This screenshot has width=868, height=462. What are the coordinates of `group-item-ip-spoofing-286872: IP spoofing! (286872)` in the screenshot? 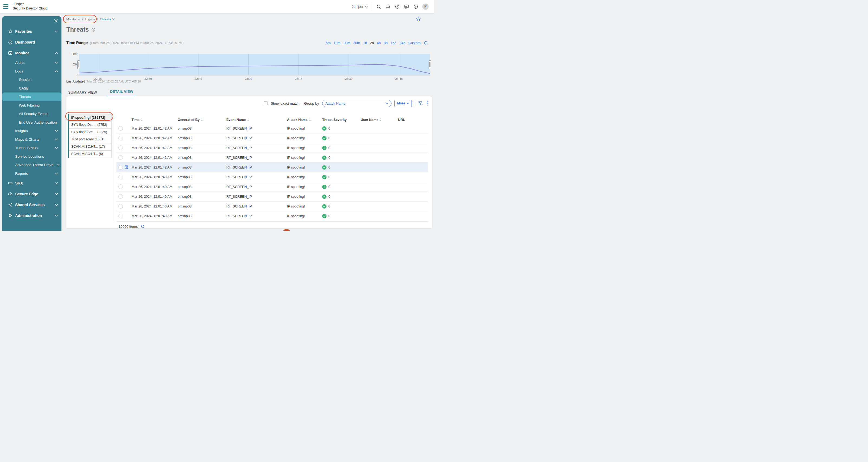 It's located at (90, 118).